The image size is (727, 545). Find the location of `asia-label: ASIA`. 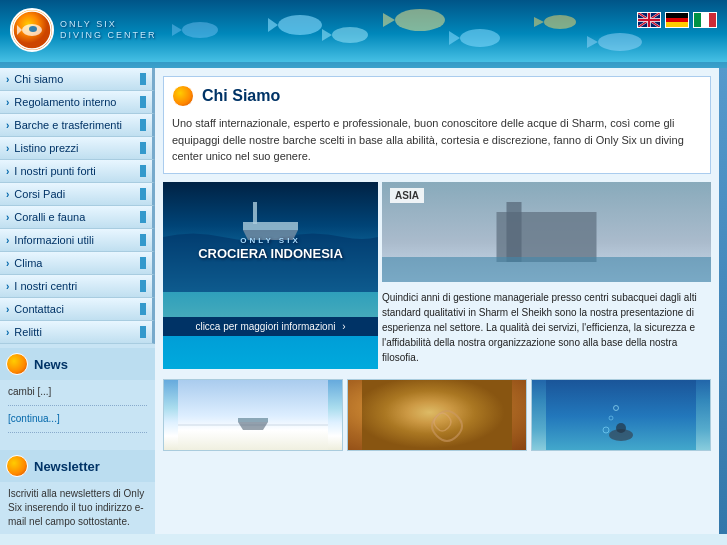

asia-label: ASIA is located at coordinates (407, 196).